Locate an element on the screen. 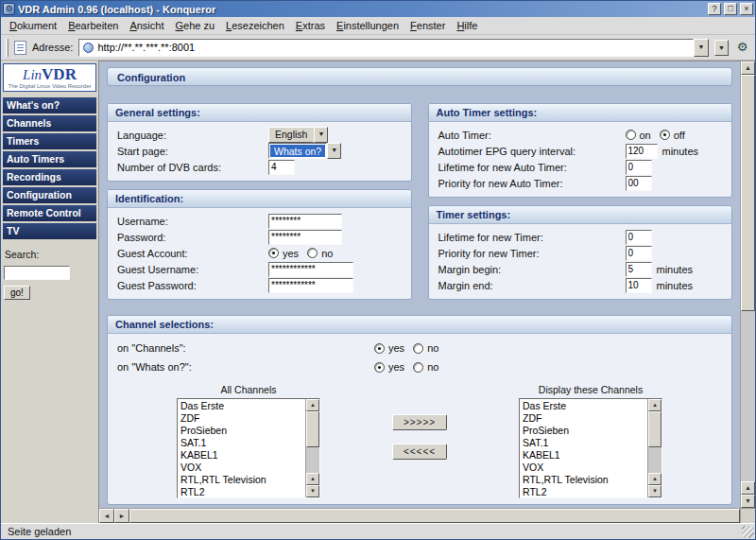 The image size is (756, 540). guest-no-radio is located at coordinates (312, 253).